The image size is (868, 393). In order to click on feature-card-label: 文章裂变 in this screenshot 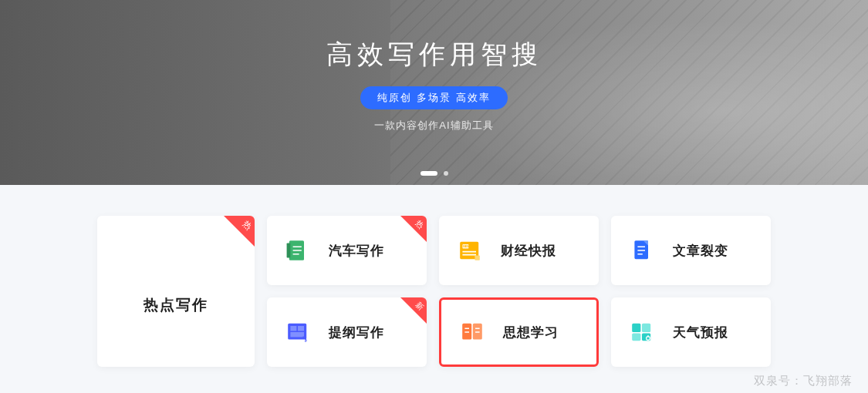, I will do `click(701, 251)`.